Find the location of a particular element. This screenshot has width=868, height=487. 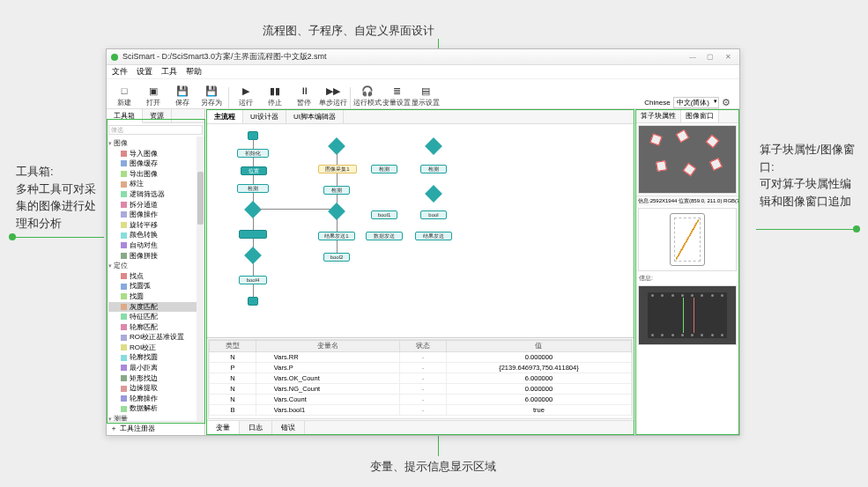

close-button: ✕ is located at coordinates (728, 57).